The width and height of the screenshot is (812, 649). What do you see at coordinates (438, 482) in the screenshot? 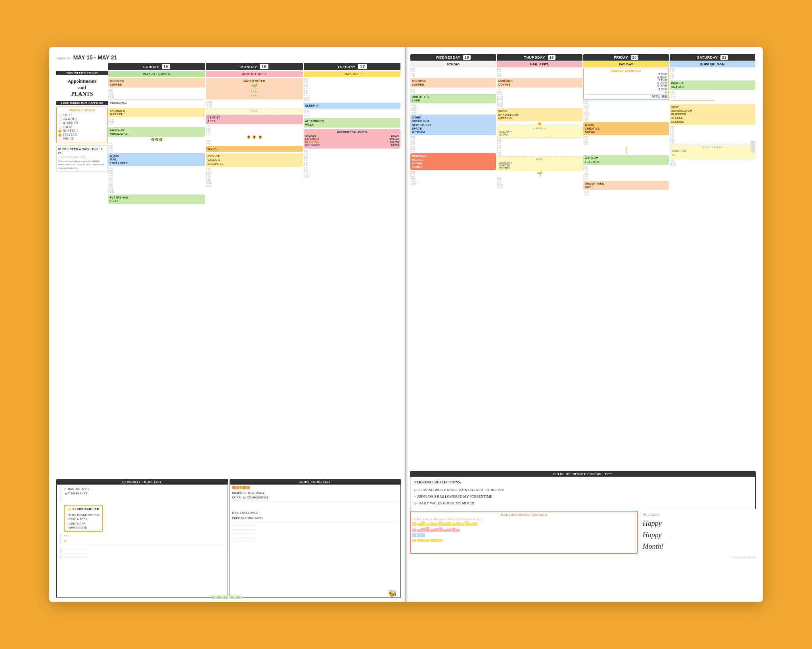
I see `reflections-title: PERSONAL REFLECTIONS:` at bounding box center [438, 482].